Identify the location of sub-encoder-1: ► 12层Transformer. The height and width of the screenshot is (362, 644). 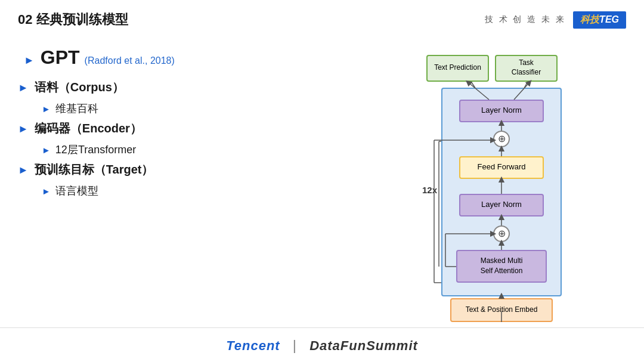
(209, 150).